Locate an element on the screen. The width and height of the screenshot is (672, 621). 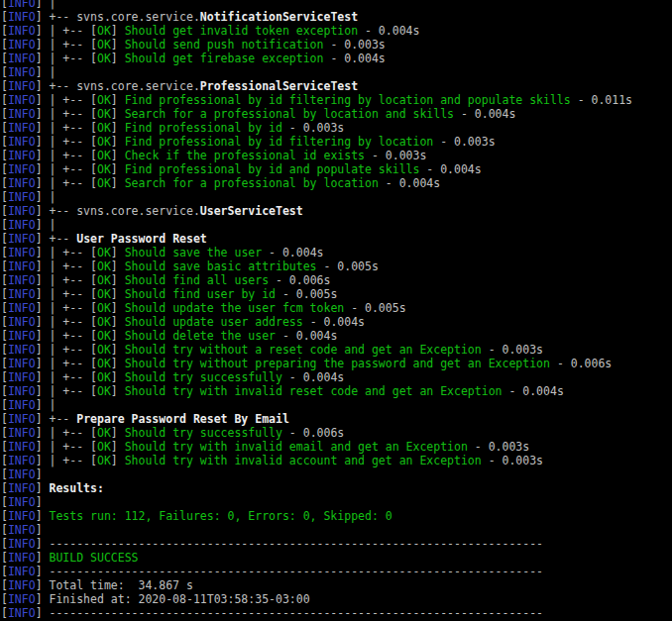
terminal-line: [INFO] | +-- [OK] Should find all users … is located at coordinates (337, 280).